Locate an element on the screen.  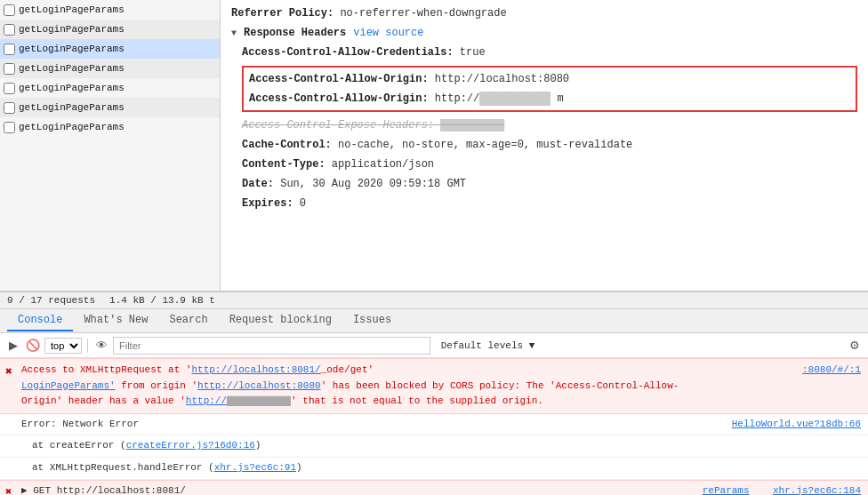
expires-row: Expires: 0 is located at coordinates (544, 204).